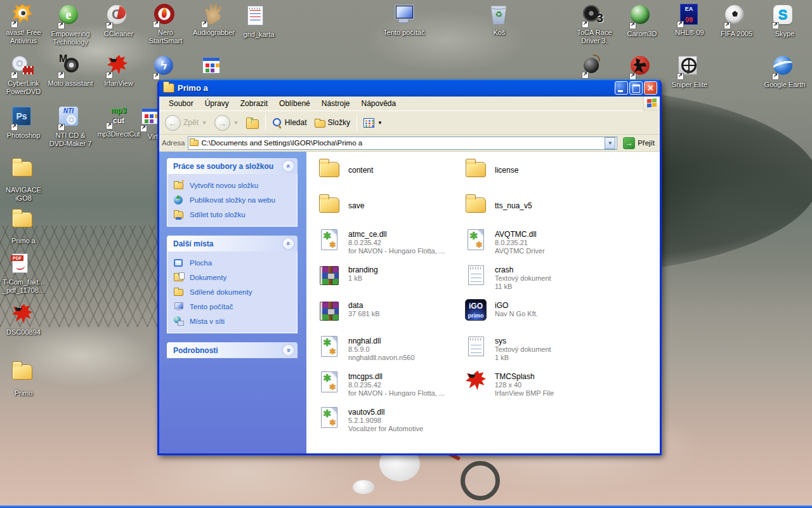 This screenshot has width=812, height=508. What do you see at coordinates (737, 21) in the screenshot?
I see `desktop-icon-fifa2005: FIFA 2005` at bounding box center [737, 21].